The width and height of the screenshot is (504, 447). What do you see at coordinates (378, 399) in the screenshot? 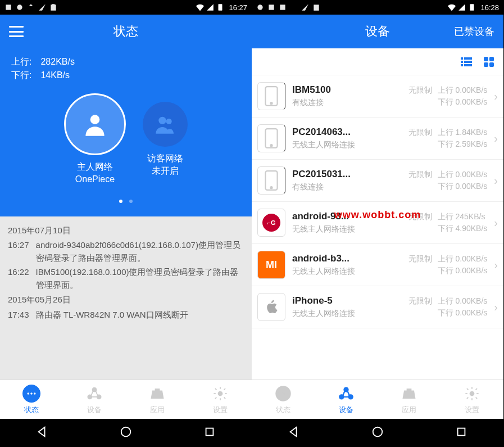
I see `tab-bar: 状态 设备 应用 设置` at bounding box center [378, 399].